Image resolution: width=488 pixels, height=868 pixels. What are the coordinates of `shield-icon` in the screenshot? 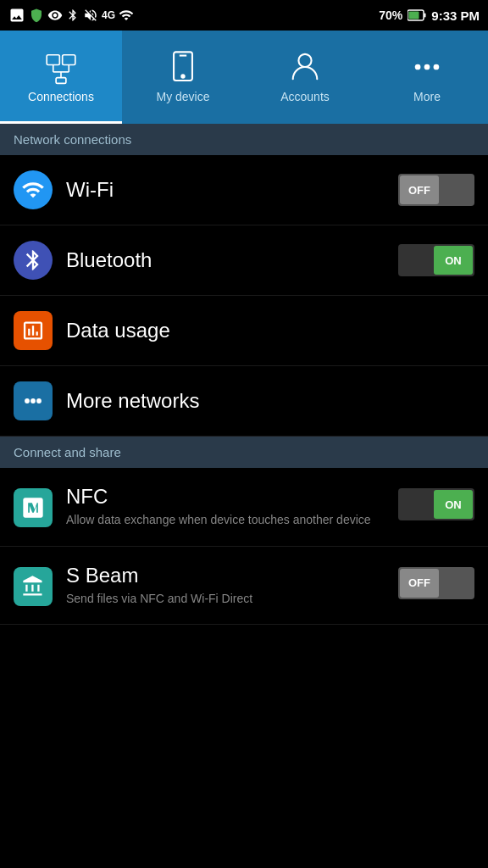 It's located at (36, 15).